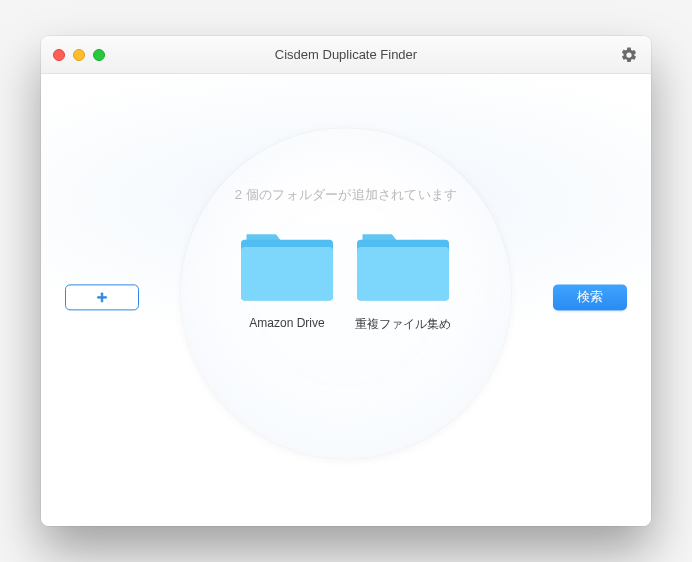  What do you see at coordinates (346, 280) in the screenshot?
I see `folder-list: Amazon Drive 重複ファイル集め` at bounding box center [346, 280].